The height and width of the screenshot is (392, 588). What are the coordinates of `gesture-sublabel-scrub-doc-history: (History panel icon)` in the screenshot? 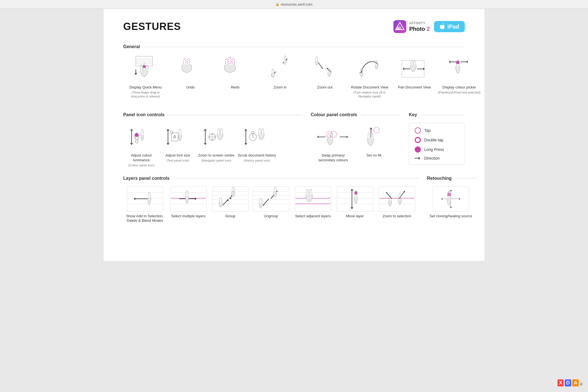 It's located at (257, 160).